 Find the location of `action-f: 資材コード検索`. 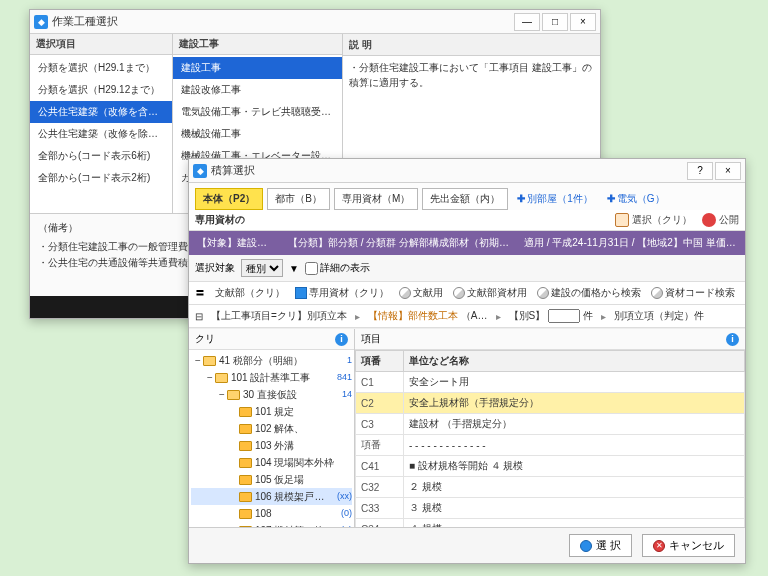

action-f: 資材コード検索 is located at coordinates (693, 293).